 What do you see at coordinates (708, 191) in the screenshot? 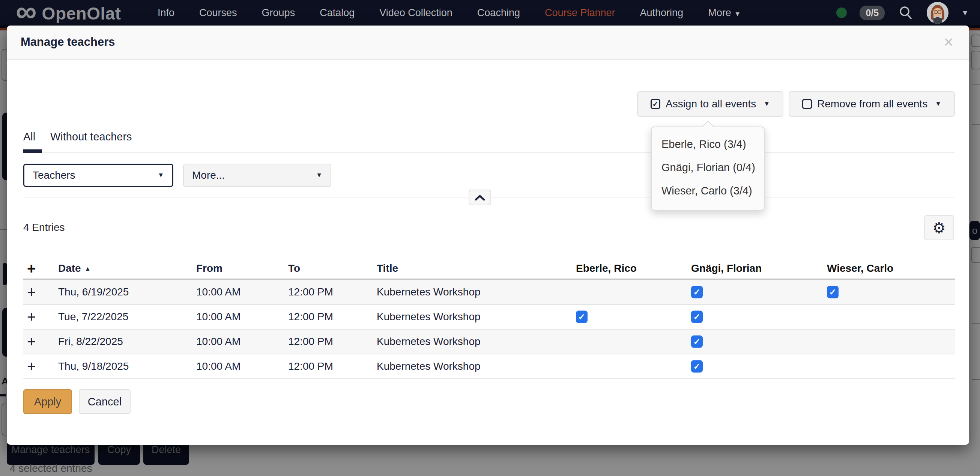
I see `menu-item-wieser-carlo: Wieser, Carlo (3/4)` at bounding box center [708, 191].